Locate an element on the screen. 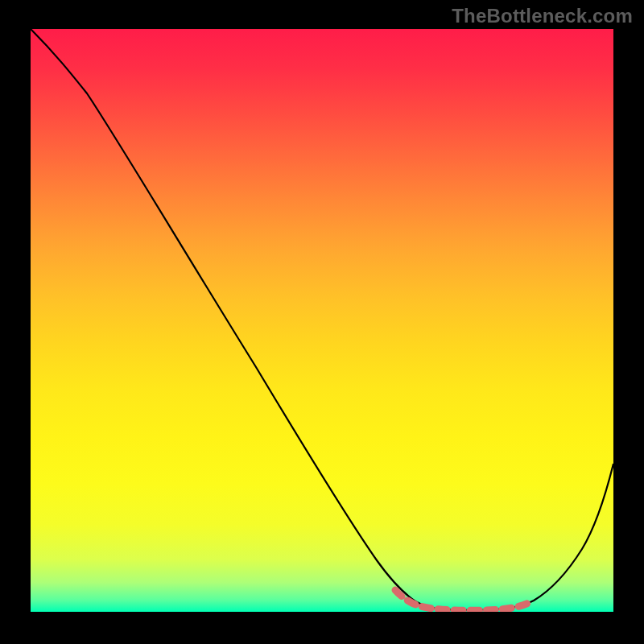 The width and height of the screenshot is (644, 644). watermark-label: TheBottleneck.com is located at coordinates (543, 16).